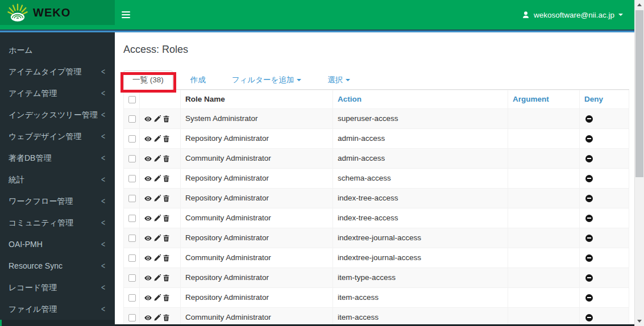  What do you see at coordinates (57, 93) in the screenshot?
I see `sidebar-item: アイテム管理 <` at bounding box center [57, 93].